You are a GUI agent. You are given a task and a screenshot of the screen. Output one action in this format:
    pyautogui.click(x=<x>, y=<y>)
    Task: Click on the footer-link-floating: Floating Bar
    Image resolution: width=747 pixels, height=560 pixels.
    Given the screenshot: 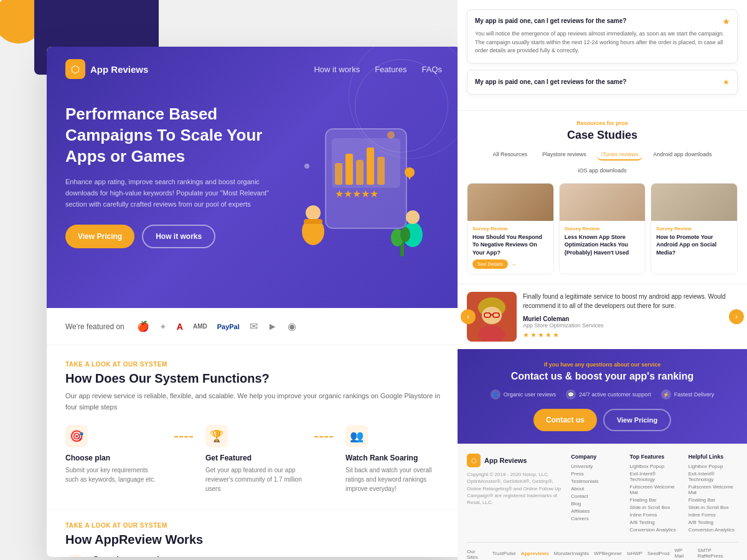 What is the action you would take?
    pyautogui.click(x=655, y=500)
    